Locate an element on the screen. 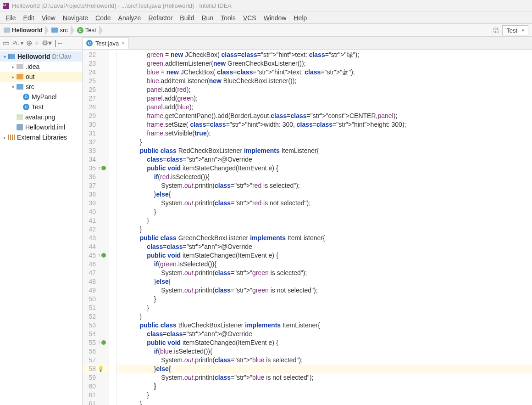 Image resolution: width=532 pixels, height=405 pixels. code-line: panel.add(red); is located at coordinates (324, 90).